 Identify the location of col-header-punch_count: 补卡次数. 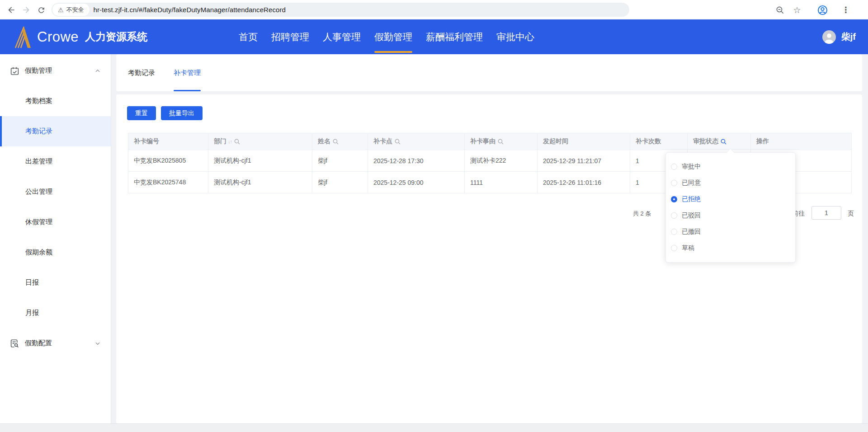
(659, 142).